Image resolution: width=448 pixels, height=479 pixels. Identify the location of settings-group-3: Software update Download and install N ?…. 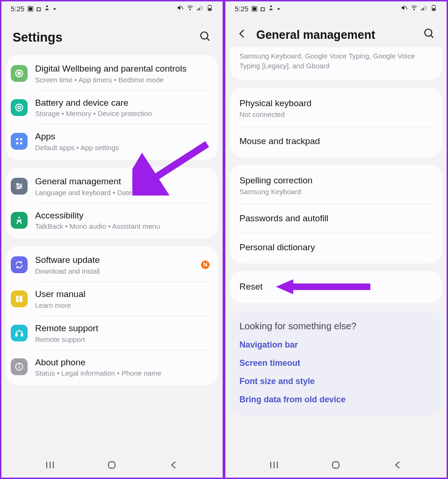
(112, 316).